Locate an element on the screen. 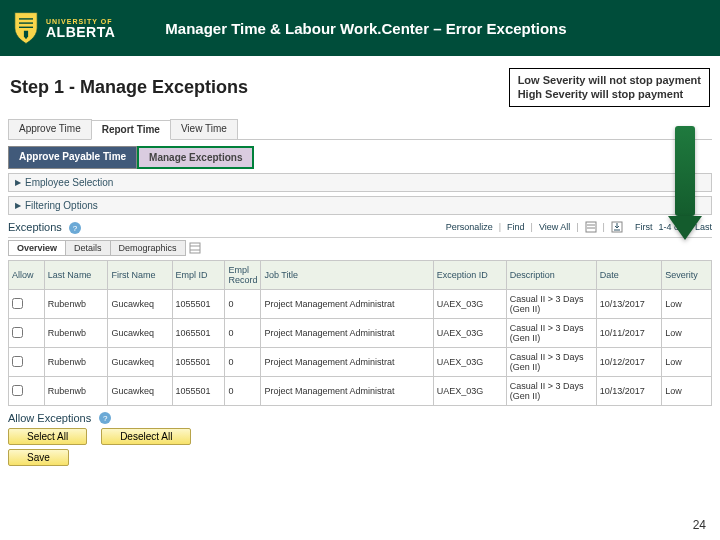 Image resolution: width=720 pixels, height=540 pixels. top-banner: UNIVERSITY OF ALBERTA Manager Time & Lab… is located at coordinates (360, 28).